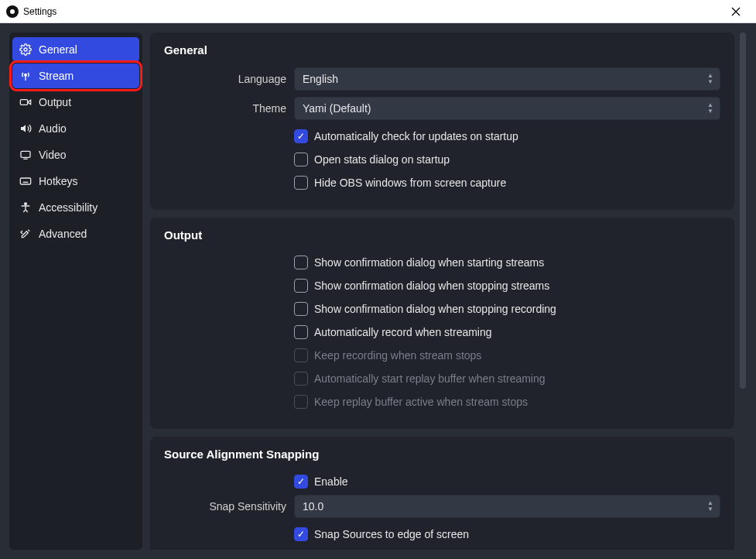  I want to click on select-language-value: English, so click(320, 79).